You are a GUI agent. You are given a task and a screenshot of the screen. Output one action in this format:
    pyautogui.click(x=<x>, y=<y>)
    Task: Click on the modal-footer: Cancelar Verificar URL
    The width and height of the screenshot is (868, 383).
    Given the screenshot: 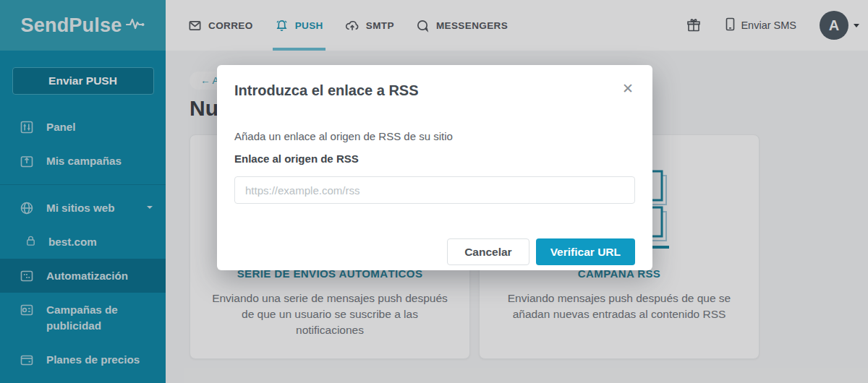 What is the action you would take?
    pyautogui.click(x=435, y=251)
    